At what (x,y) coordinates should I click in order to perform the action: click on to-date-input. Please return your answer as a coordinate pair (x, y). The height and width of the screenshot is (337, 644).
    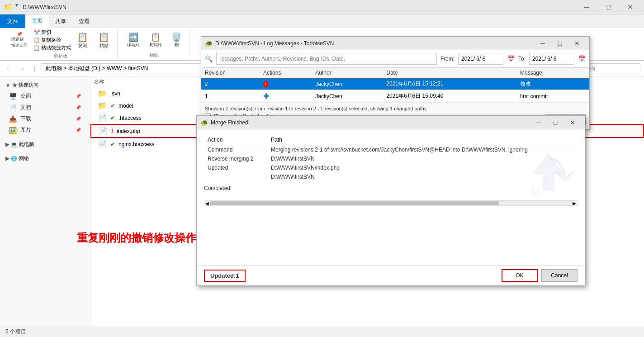
    Looking at the image, I should click on (552, 59).